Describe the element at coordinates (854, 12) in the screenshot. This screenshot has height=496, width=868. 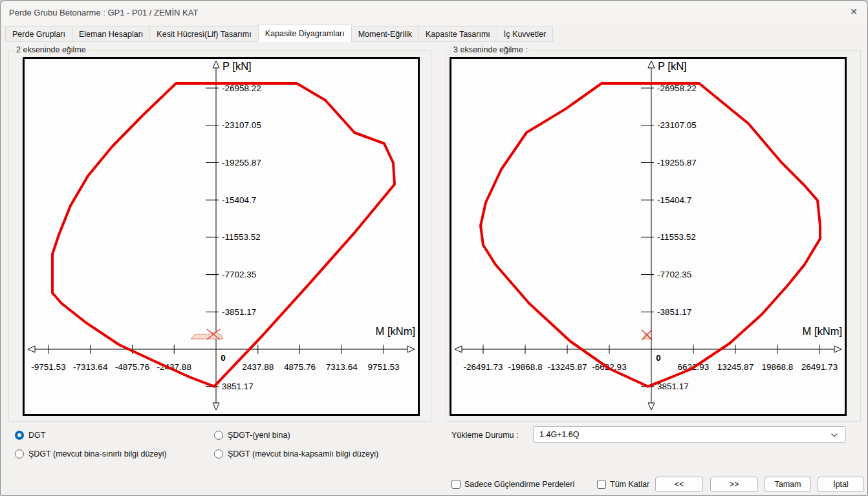
I see `close-icon: ✕` at that location.